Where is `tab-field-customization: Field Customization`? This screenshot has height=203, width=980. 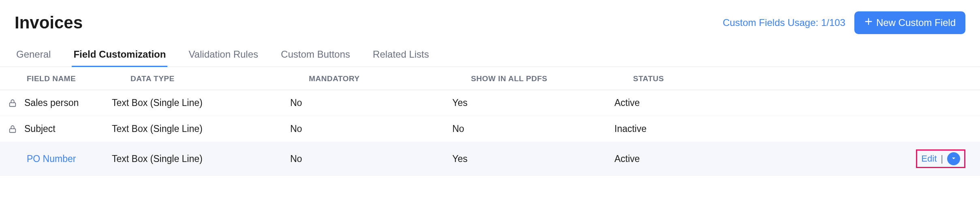 tab-field-customization: Field Customization is located at coordinates (120, 55).